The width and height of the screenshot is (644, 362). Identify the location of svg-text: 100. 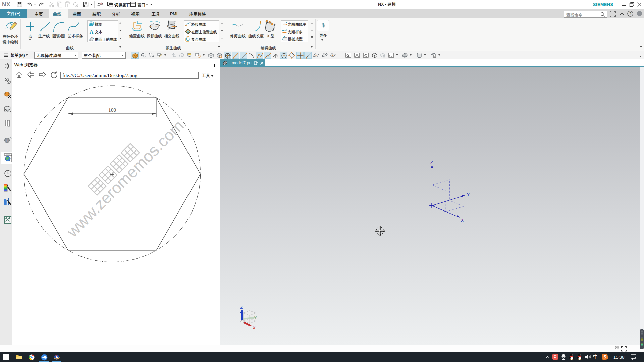
(112, 110).